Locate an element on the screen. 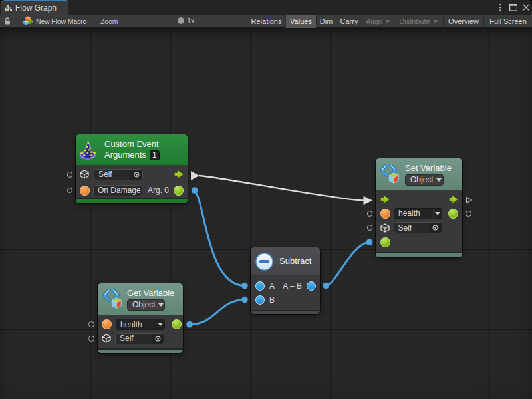  arg0-output-port is located at coordinates (178, 190).